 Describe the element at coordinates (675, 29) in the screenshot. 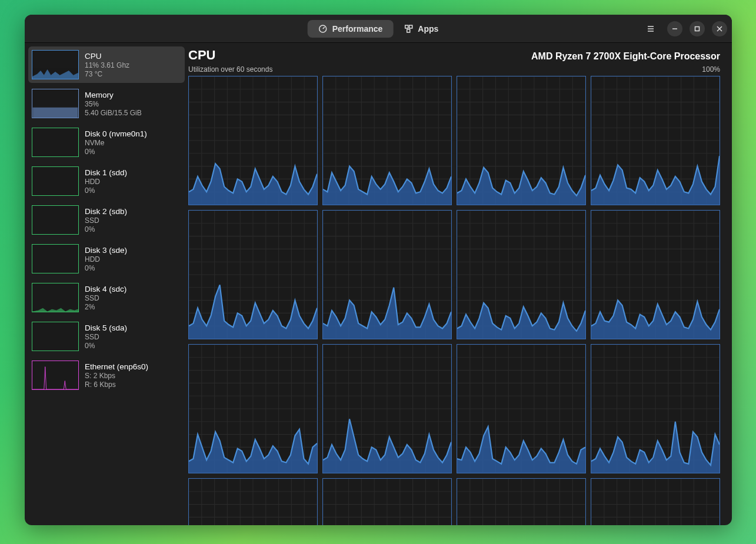

I see `minimize-button` at that location.